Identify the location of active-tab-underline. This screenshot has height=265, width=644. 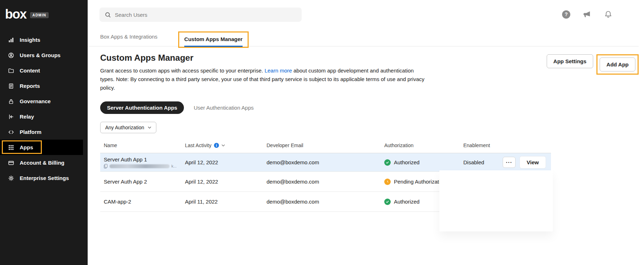
(213, 46).